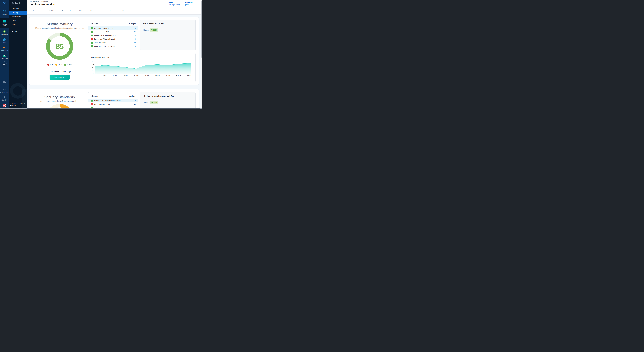 This screenshot has width=644, height=352. I want to click on checks-list: ✓ API success rate > 99% 10 ✓, so click(113, 37).